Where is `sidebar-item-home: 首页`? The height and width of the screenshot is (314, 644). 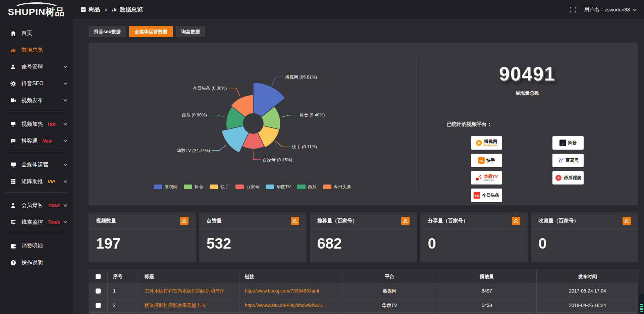 sidebar-item-home: 首页 is located at coordinates (36, 33).